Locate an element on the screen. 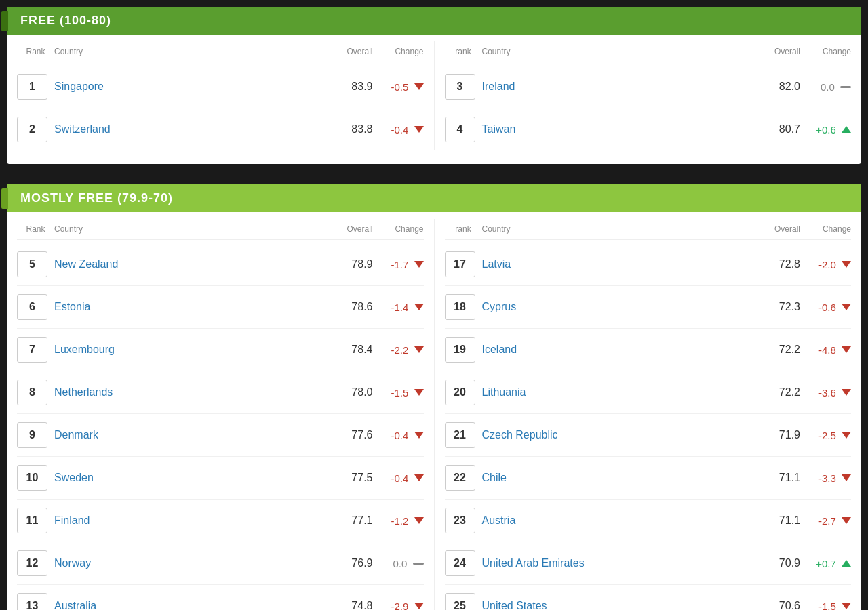  country-name: Singapore is located at coordinates (195, 87).